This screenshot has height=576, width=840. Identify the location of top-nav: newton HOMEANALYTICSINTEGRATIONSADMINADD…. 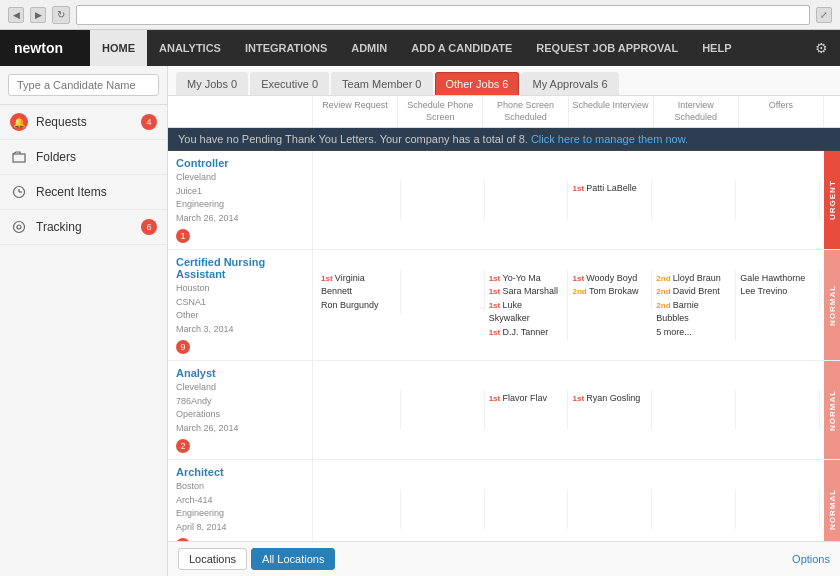
(420, 48).